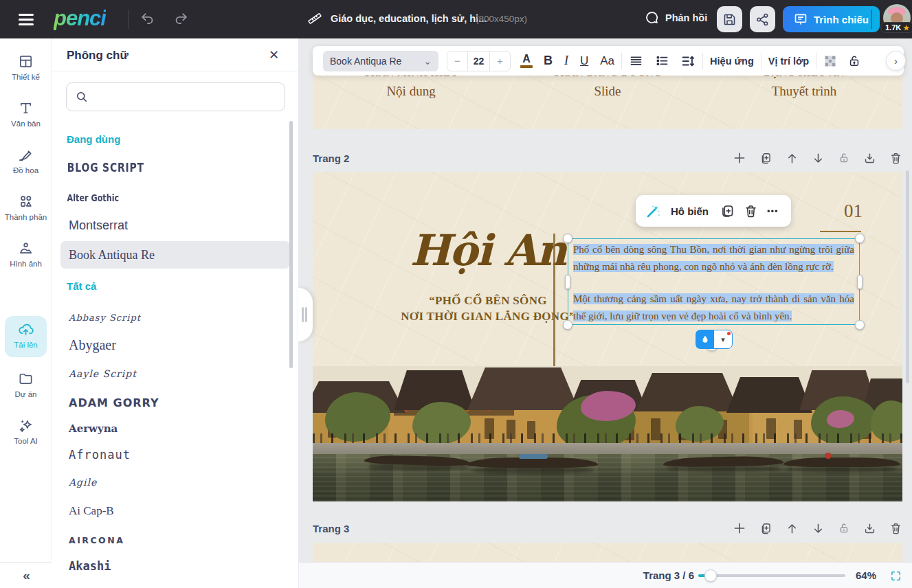 This screenshot has height=588, width=912. I want to click on font-item-ai-cap-b: Ai Cap-B, so click(175, 511).